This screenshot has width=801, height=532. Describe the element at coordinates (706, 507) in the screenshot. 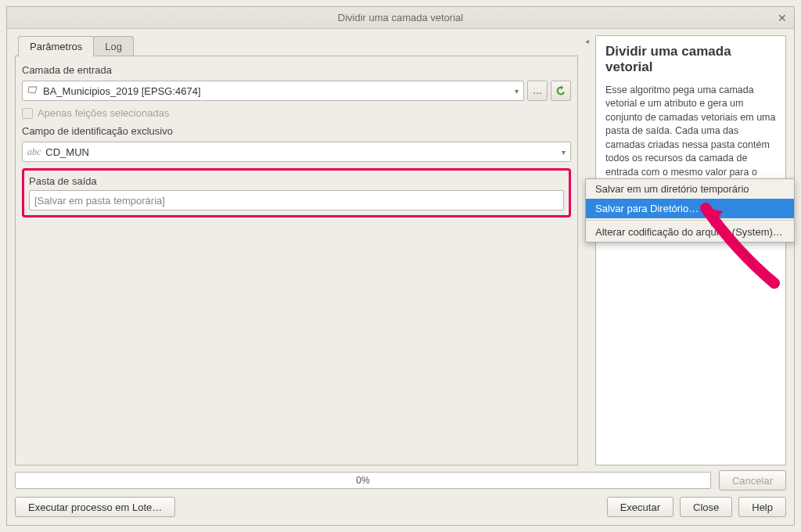

I see `close-button: Close` at that location.